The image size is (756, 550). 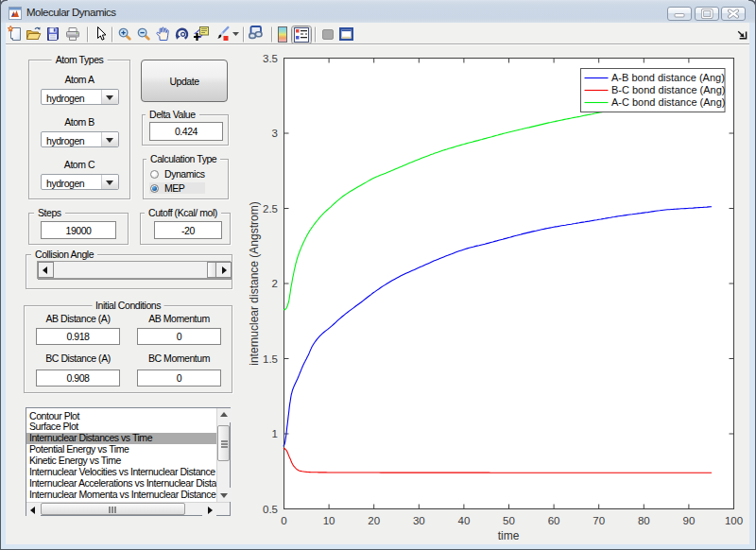 I want to click on svg-text: A-B bond distance (Ang), so click(x=668, y=77).